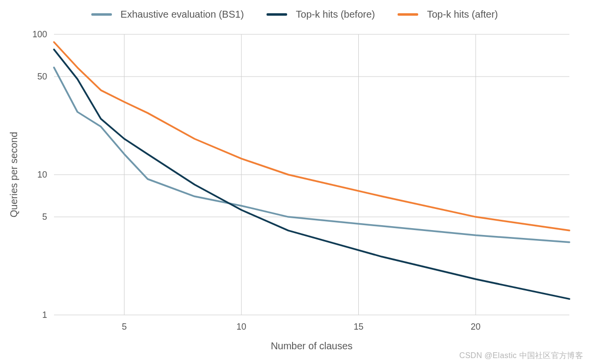  Describe the element at coordinates (45, 315) in the screenshot. I see `svg-text: 1` at that location.